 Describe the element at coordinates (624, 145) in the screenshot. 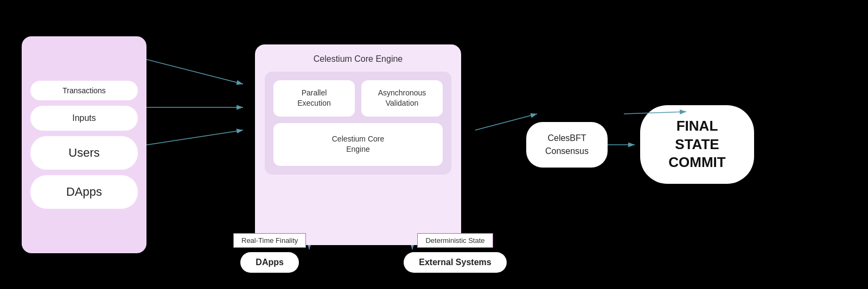

I see `arrow-connector` at that location.